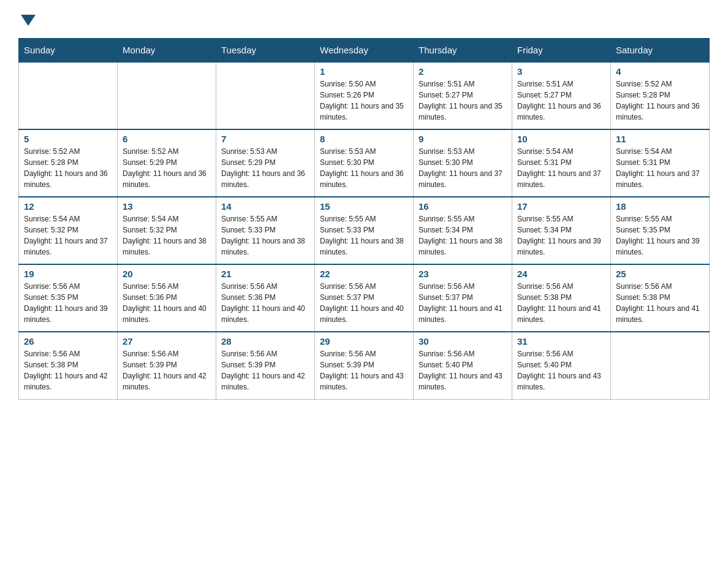  Describe the element at coordinates (364, 96) in the screenshot. I see `week-row-1: 1Sunrise: 5:50 AMSunset: 5:26 PMDaylight…` at that location.